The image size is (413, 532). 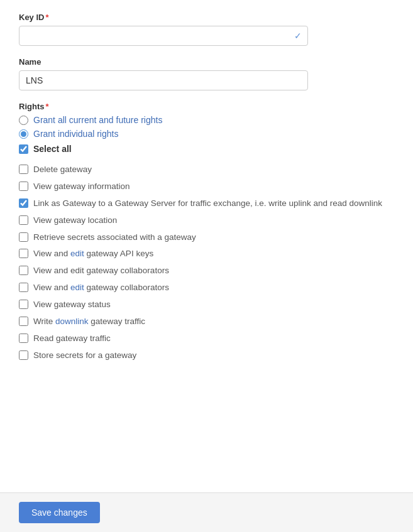 I want to click on list-item: View gateway information, so click(x=206, y=187).